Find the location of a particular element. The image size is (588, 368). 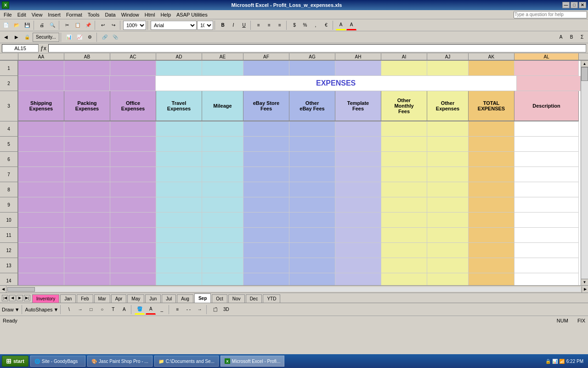

sheet-tab-jun: Jun is located at coordinates (153, 299).